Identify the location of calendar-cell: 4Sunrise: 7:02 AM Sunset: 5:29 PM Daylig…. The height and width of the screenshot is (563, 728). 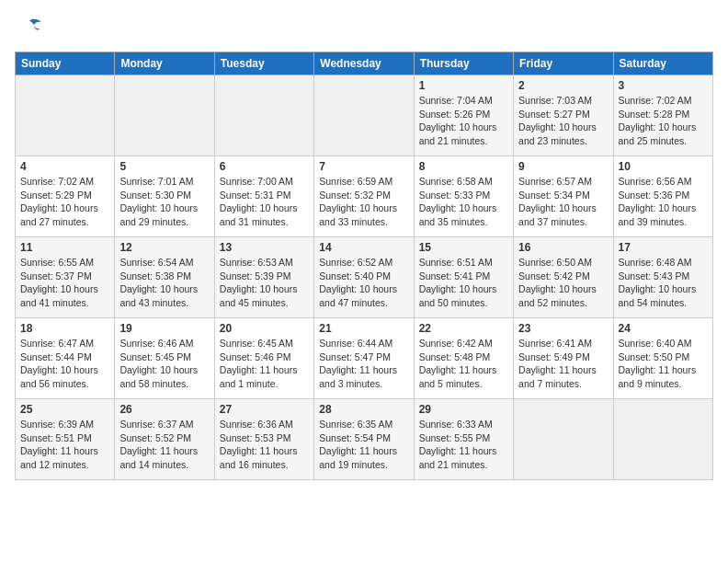
(65, 197).